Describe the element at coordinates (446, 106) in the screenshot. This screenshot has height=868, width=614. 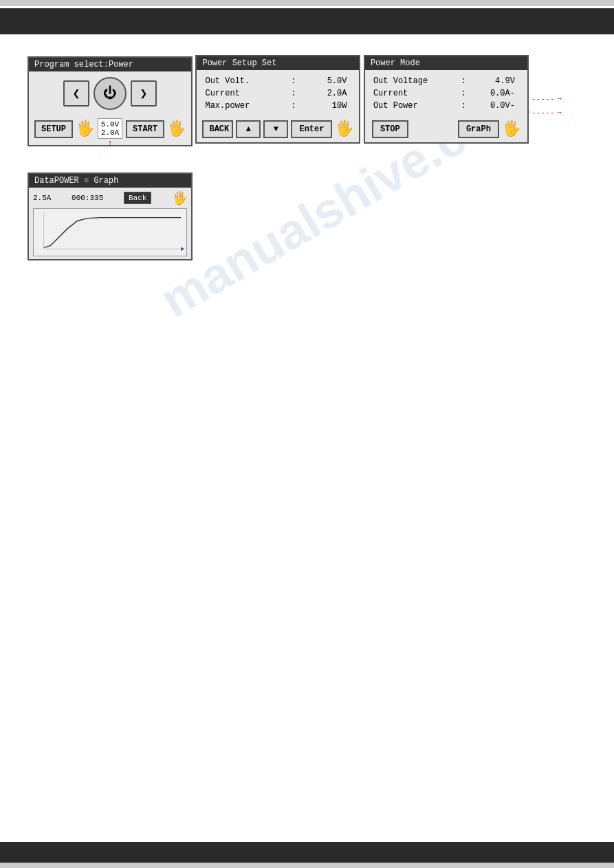
I see `panel3-body: Out Voltage : 4.9V Current : 0.0A- Out P…` at that location.